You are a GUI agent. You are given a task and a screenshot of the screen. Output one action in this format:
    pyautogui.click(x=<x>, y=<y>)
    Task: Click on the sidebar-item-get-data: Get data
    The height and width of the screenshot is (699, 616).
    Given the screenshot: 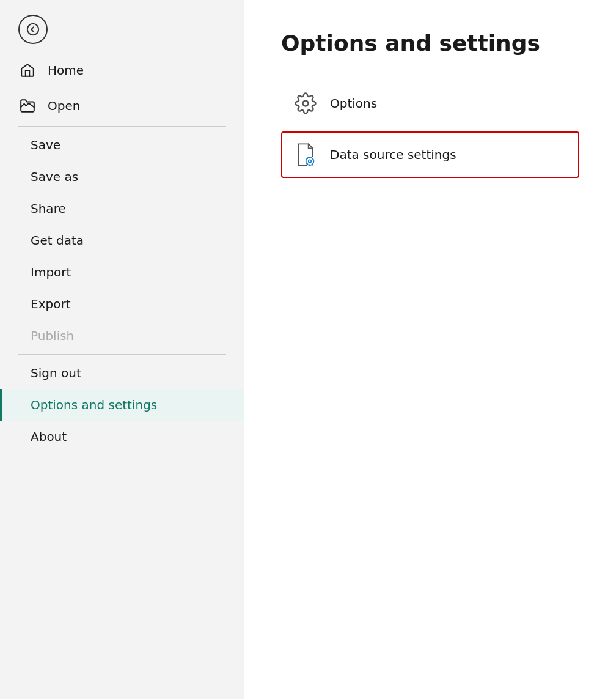 What is the action you would take?
    pyautogui.click(x=122, y=240)
    